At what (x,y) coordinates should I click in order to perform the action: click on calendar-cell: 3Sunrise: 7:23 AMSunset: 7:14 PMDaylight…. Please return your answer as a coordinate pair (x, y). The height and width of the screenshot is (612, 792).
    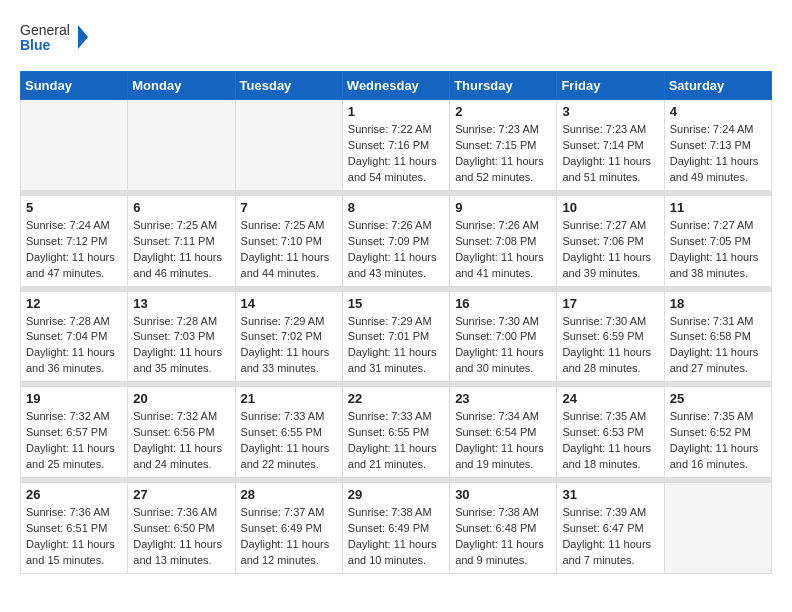
    Looking at the image, I should click on (610, 146).